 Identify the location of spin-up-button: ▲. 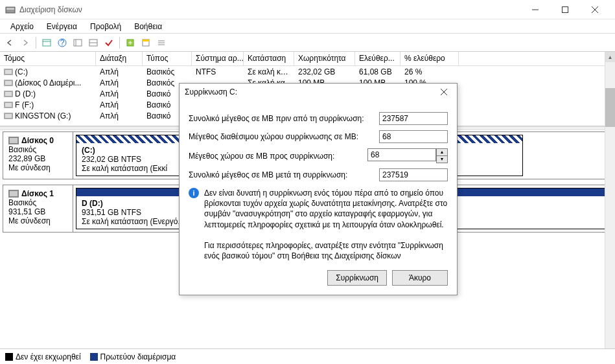
(442, 153).